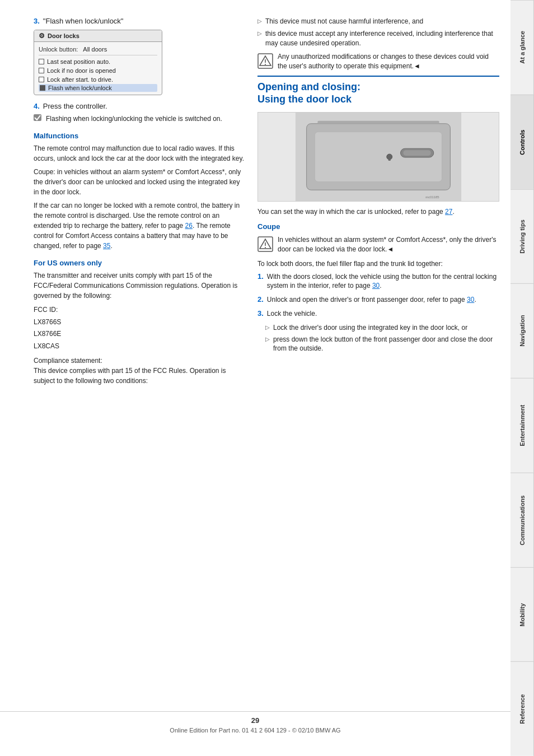 This screenshot has height=756, width=534. What do you see at coordinates (140, 263) in the screenshot?
I see `for-us-owners-heading: For US owners only` at bounding box center [140, 263].